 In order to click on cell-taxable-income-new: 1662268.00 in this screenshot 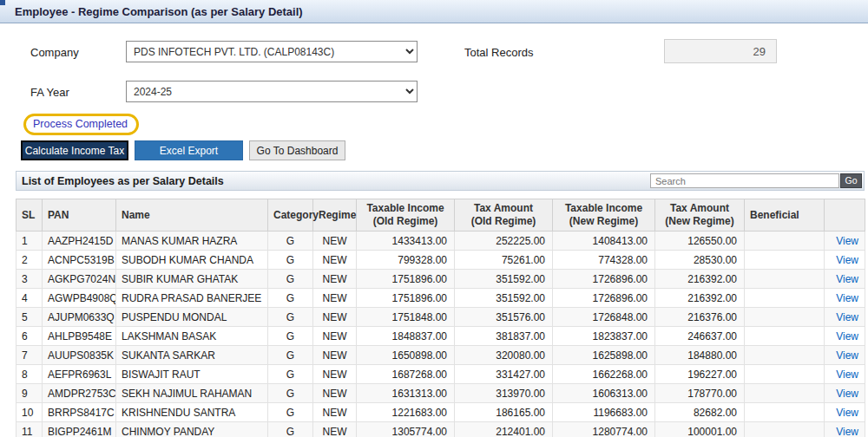, I will do `click(604, 375)`.